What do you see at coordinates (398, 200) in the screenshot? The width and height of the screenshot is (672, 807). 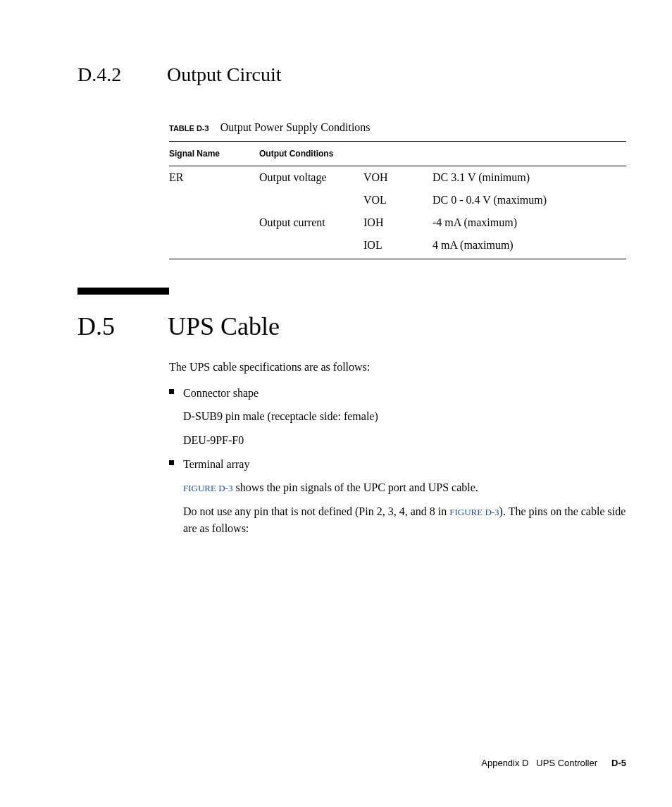 I see `cell-symbol: VOL` at bounding box center [398, 200].